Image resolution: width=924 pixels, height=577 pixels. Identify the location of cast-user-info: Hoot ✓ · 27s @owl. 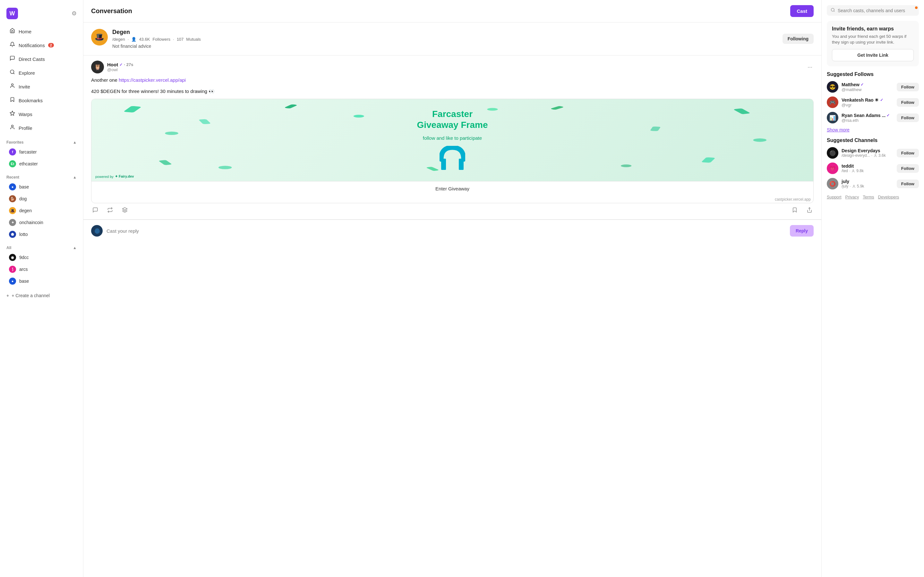
(455, 67).